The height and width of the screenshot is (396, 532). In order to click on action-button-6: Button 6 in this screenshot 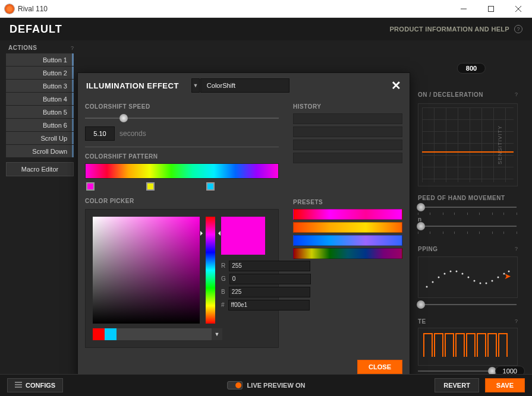, I will do `click(40, 125)`.